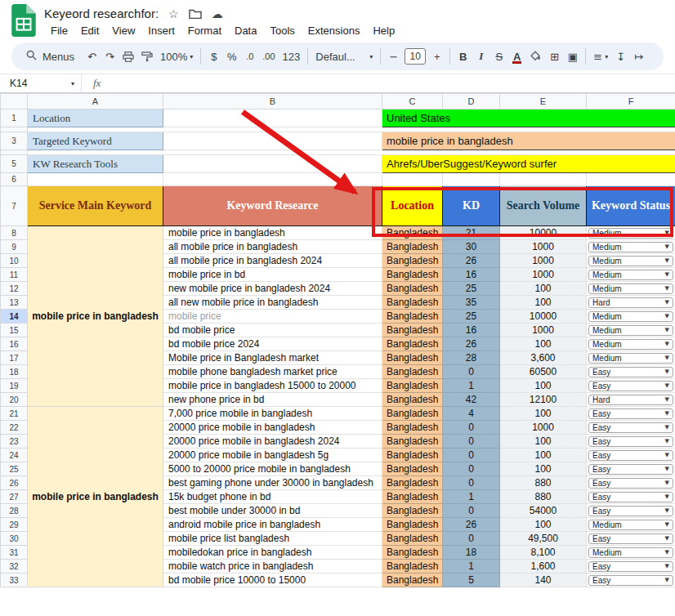  Describe the element at coordinates (472, 317) in the screenshot. I see `cell-d14-kd: 25` at that location.